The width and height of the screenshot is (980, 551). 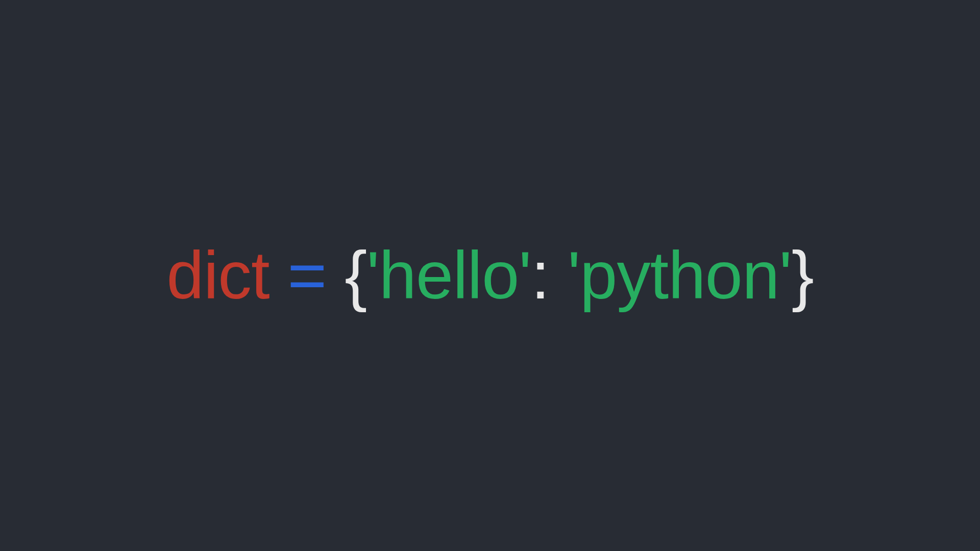 I want to click on token-brace-open: {, so click(x=355, y=276).